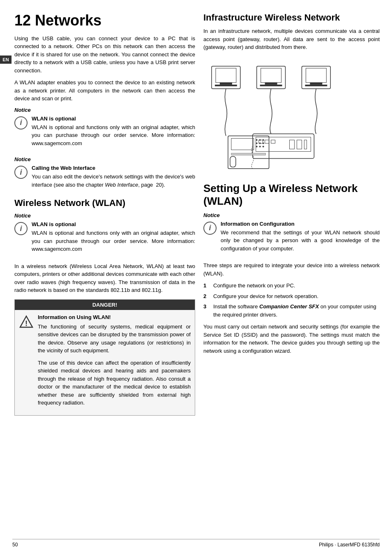 The width and height of the screenshot is (392, 555). I want to click on step-1: 1 Configure the network on your PC., so click(292, 286).